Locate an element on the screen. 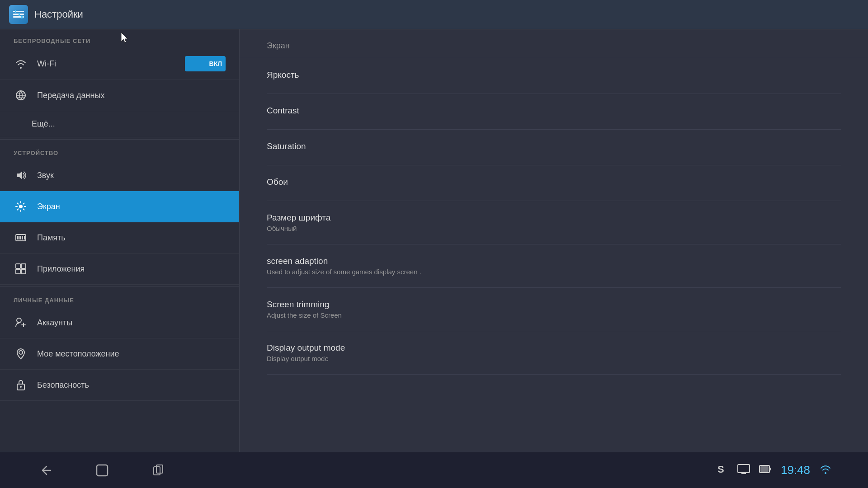 The image size is (868, 488). section-header-personal: ЛИЧНЫЕ ДАННЫЕ is located at coordinates (119, 298).